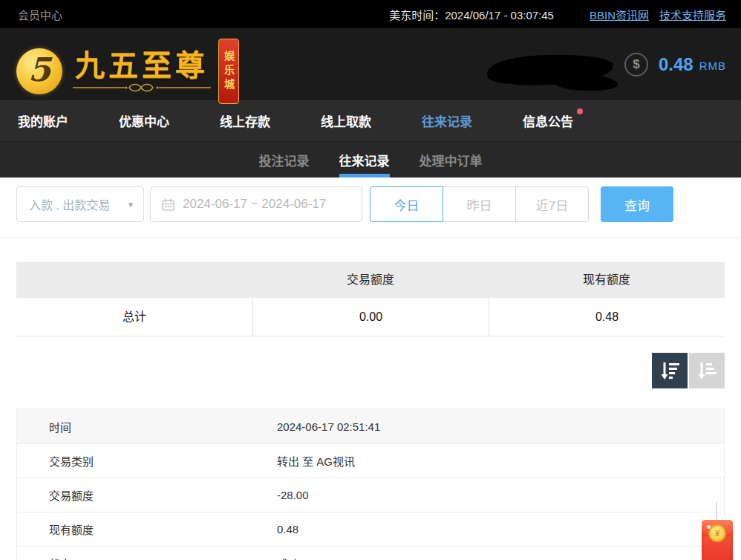 The height and width of the screenshot is (560, 741). What do you see at coordinates (451, 160) in the screenshot?
I see `tab-pending-orders: 处理中订单` at bounding box center [451, 160].